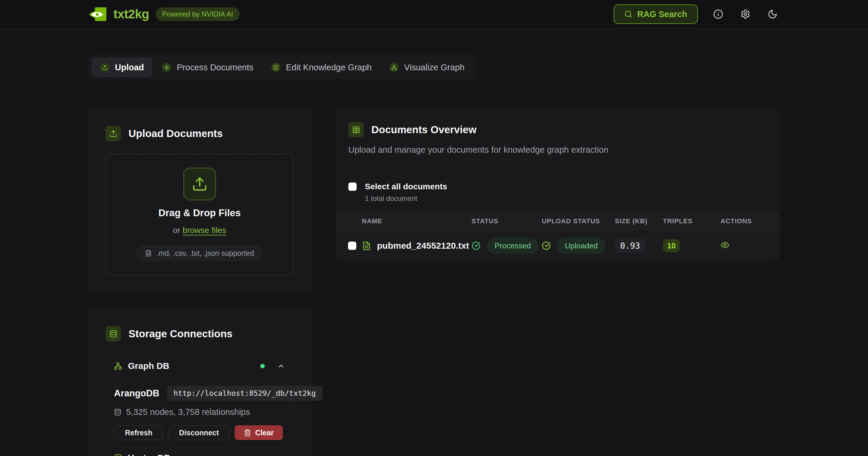 The width and height of the screenshot is (868, 456). I want to click on header-brand: txt2kg Powered by NVIDIA AI, so click(164, 14).